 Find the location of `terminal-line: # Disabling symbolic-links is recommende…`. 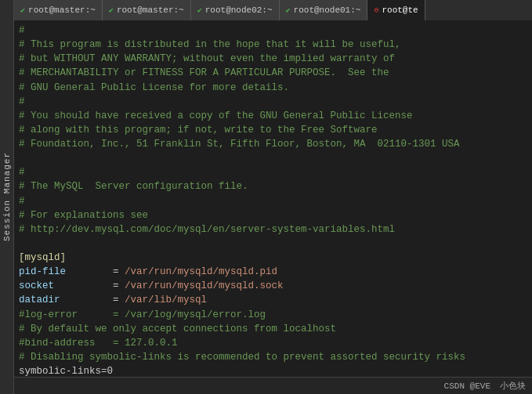

terminal-line: # Disabling symbolic-links is recommende… is located at coordinates (273, 357).